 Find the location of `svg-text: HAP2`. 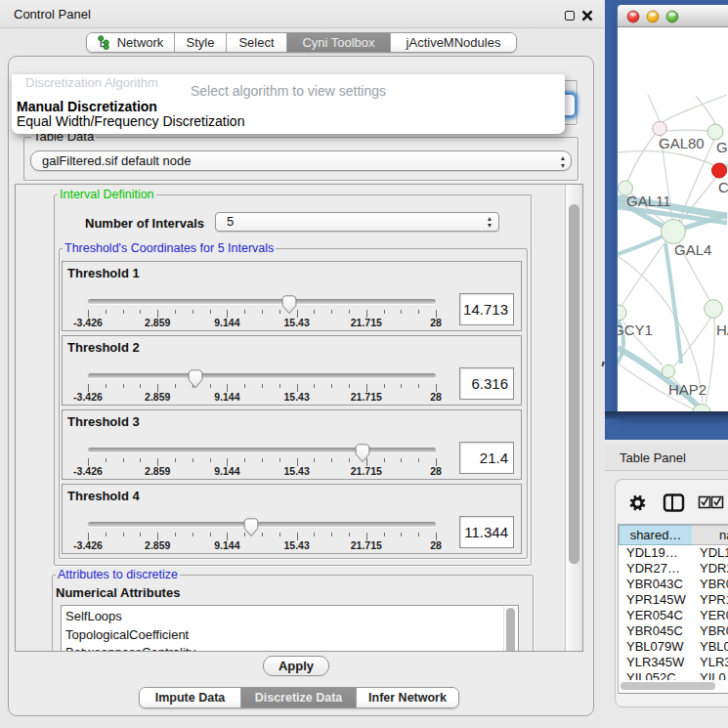

svg-text: HAP2 is located at coordinates (688, 389).